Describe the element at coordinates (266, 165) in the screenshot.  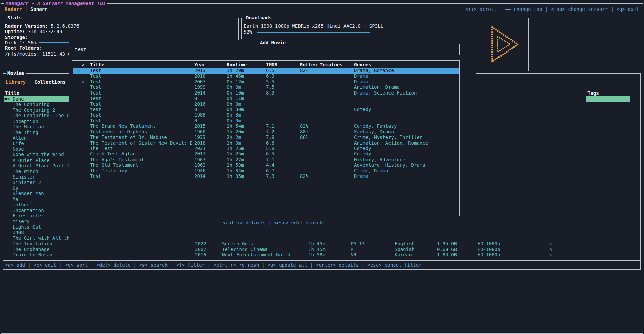
I see `result-row: The Old Testament19631h 53m4.4Adventure,…` at that location.